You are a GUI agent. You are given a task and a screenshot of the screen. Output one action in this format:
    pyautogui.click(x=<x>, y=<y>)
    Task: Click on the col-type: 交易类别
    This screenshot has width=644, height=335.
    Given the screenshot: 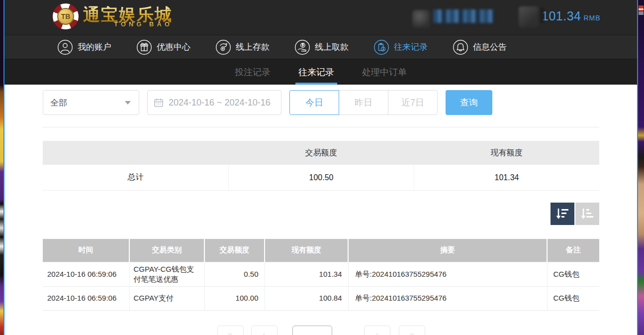 What is the action you would take?
    pyautogui.click(x=167, y=250)
    